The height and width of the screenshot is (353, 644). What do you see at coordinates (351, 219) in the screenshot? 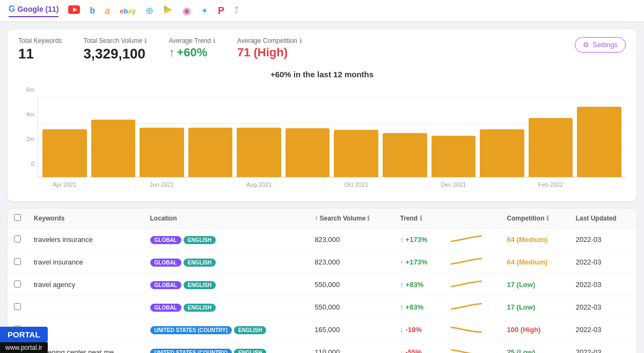
I see `th-search-volume: ↑ Search Volume ℹ` at bounding box center [351, 219].